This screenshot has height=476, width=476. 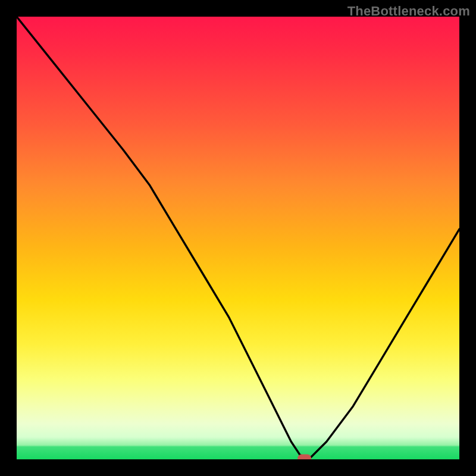 I want to click on optimum-marker, so click(x=305, y=457).